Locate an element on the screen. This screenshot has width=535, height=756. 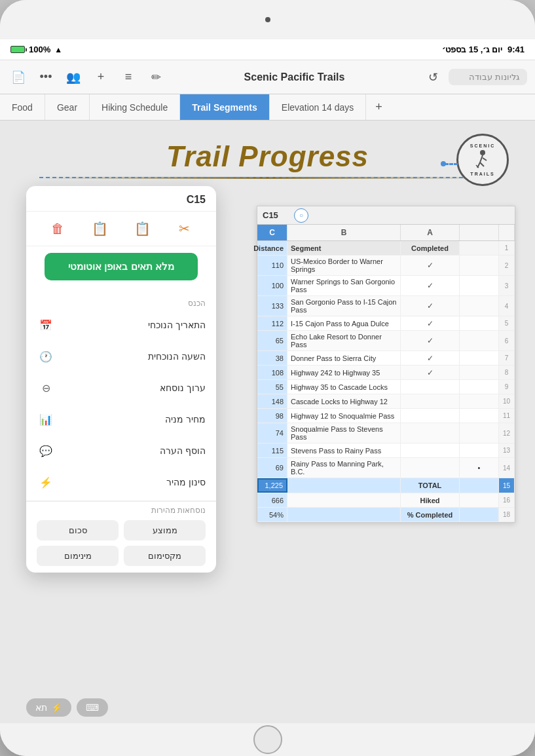
home-bar is located at coordinates (267, 740).